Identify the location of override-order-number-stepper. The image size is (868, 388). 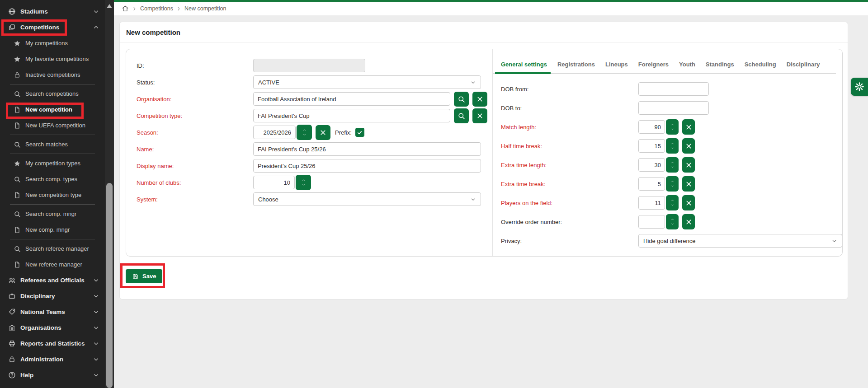
(672, 222).